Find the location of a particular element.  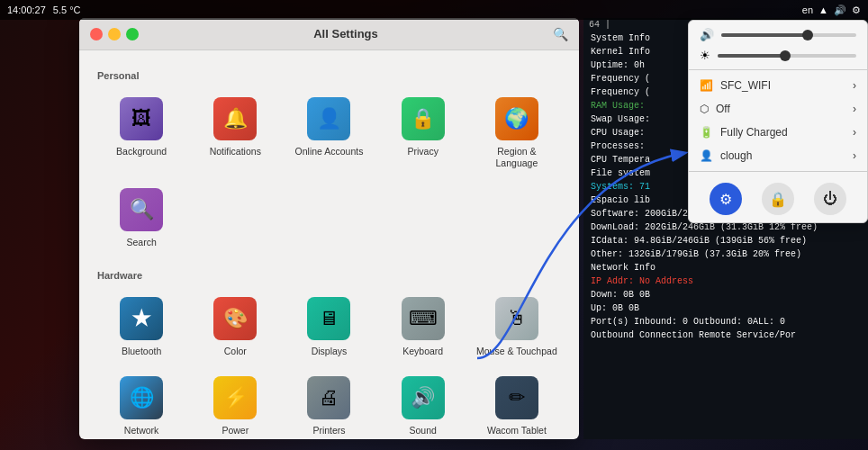

minimize-button is located at coordinates (114, 34).